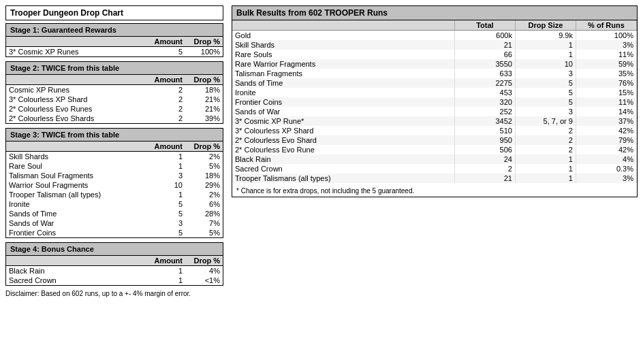 The image size is (643, 364). What do you see at coordinates (545, 35) in the screenshot?
I see `row-dropsize: 9.9k` at bounding box center [545, 35].